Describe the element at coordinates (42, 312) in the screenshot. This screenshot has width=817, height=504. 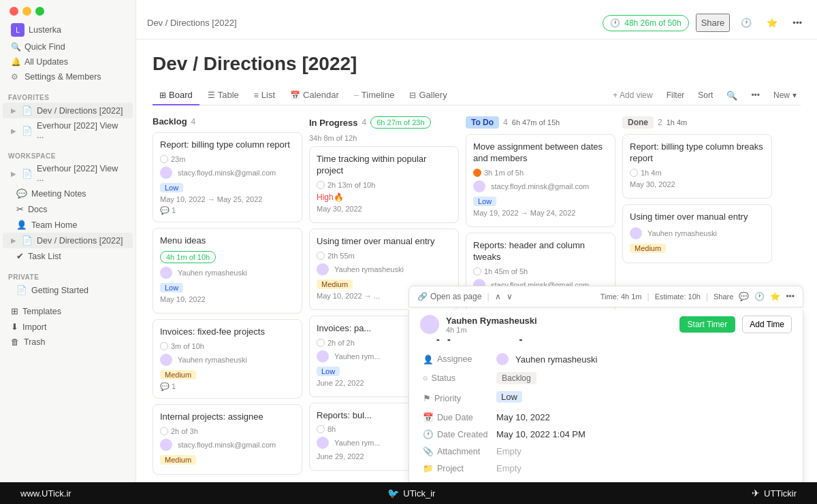
I see `sidebar-item-label: Templates` at that location.